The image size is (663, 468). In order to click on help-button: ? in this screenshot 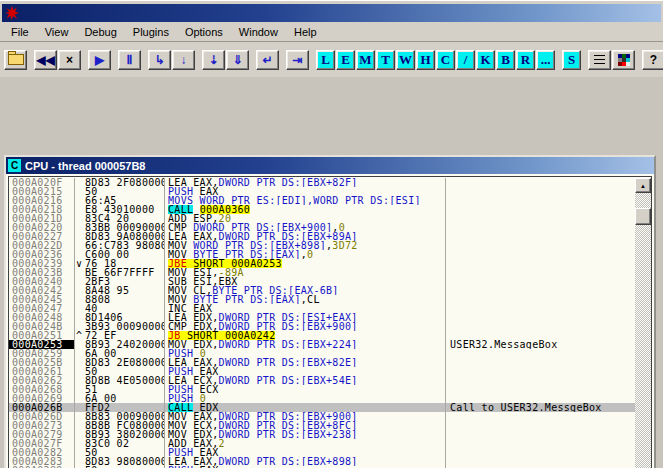, I will do `click(652, 60)`.